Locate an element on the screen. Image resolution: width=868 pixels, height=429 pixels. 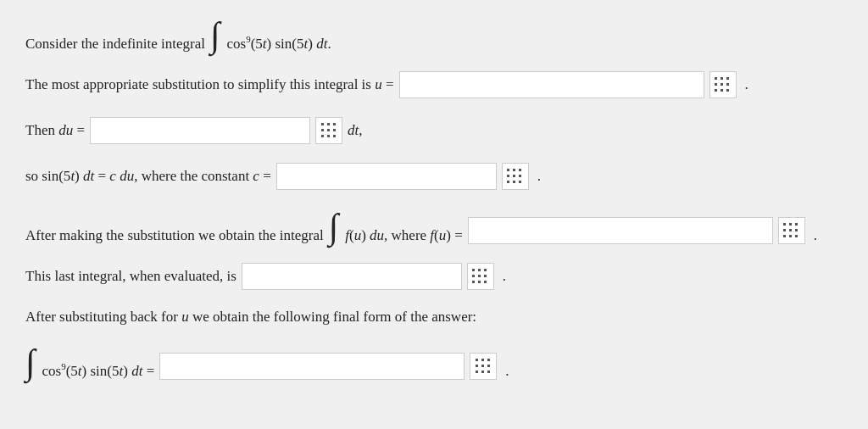
dt-text: dt, is located at coordinates (354, 131).